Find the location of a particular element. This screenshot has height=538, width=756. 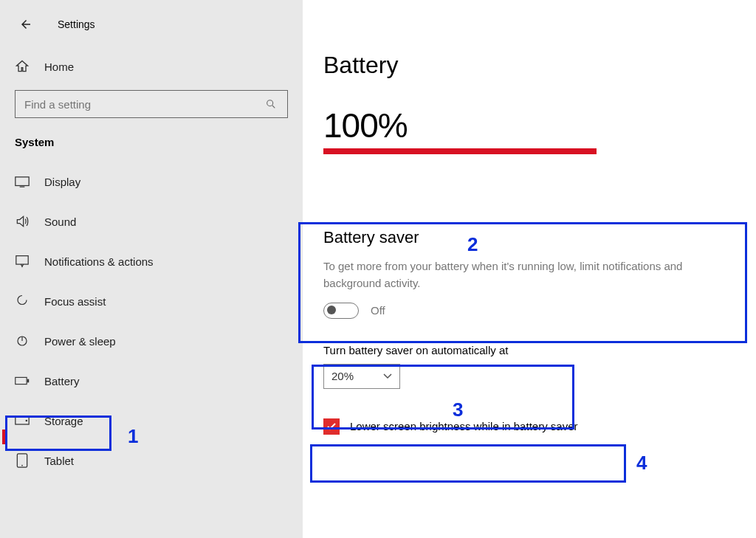

battery-level: 100% is located at coordinates (529, 130).